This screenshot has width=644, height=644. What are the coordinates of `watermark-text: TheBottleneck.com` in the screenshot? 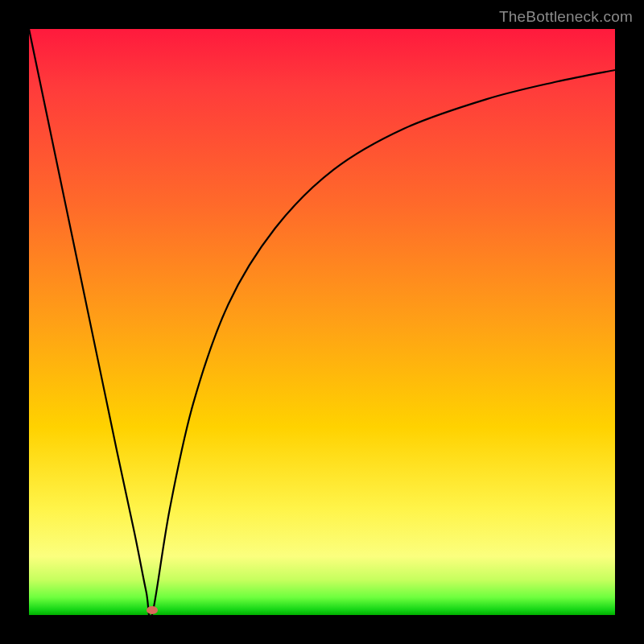 It's located at (566, 17).